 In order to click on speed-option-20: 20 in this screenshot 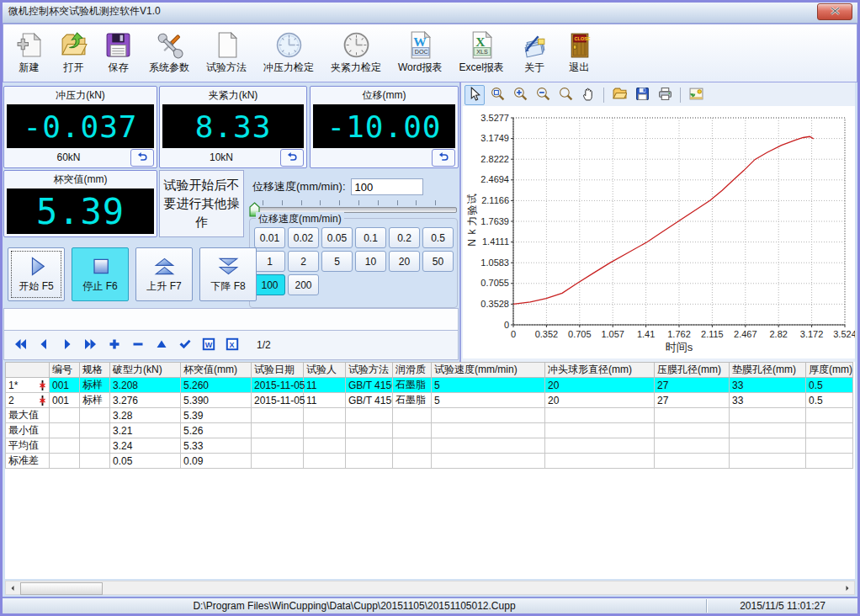, I will do `click(404, 261)`.